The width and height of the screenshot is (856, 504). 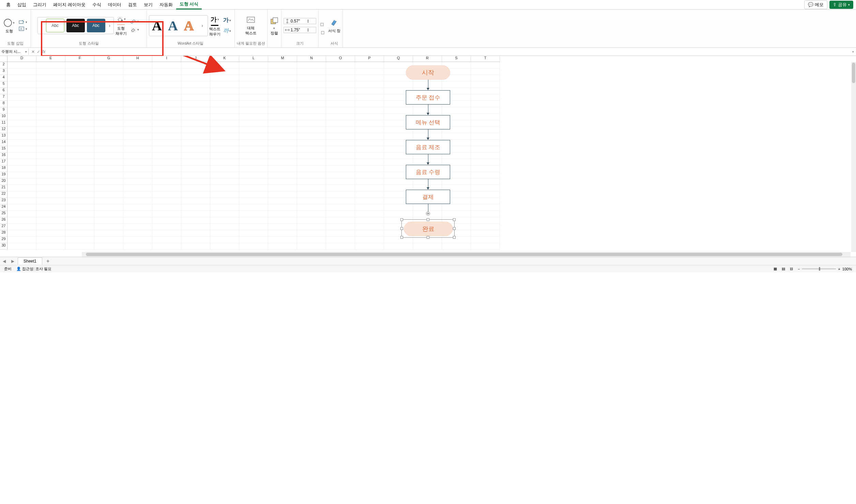 I want to click on zoom-value: 100%, so click(x=847, y=269).